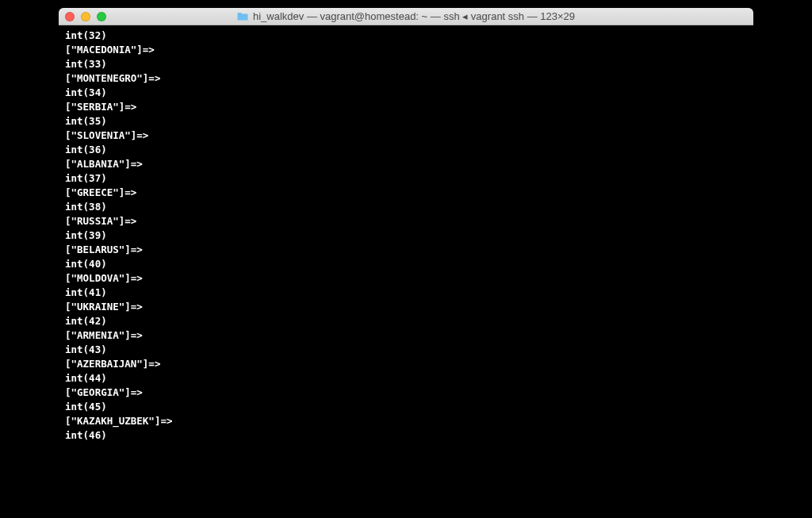 Image resolution: width=812 pixels, height=518 pixels. I want to click on folder-icon, so click(243, 16).